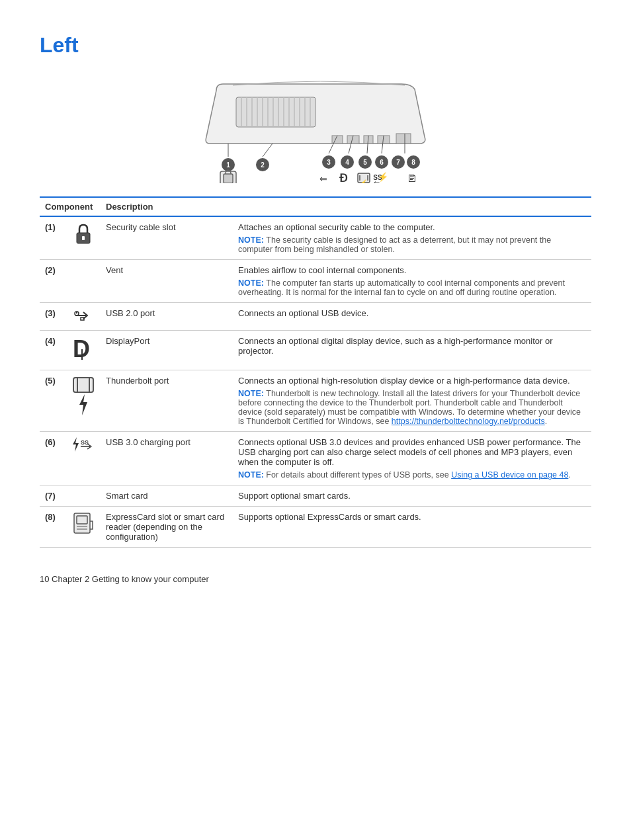 This screenshot has width=631, height=840. What do you see at coordinates (316, 238) in the screenshot?
I see `table-row: (1) Security cable slot Attaches an opti…` at bounding box center [316, 238].